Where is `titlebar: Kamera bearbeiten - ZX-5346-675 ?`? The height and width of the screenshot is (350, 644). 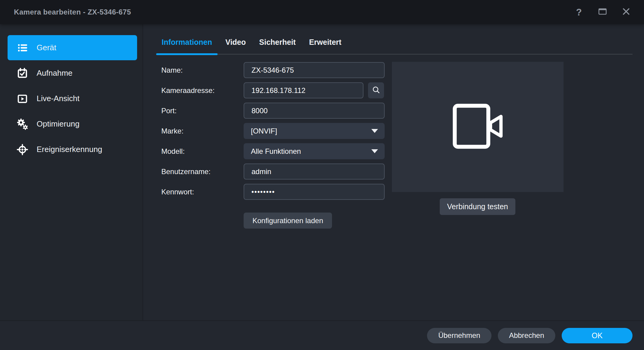
titlebar: Kamera bearbeiten - ZX-5346-675 ? is located at coordinates (322, 12).